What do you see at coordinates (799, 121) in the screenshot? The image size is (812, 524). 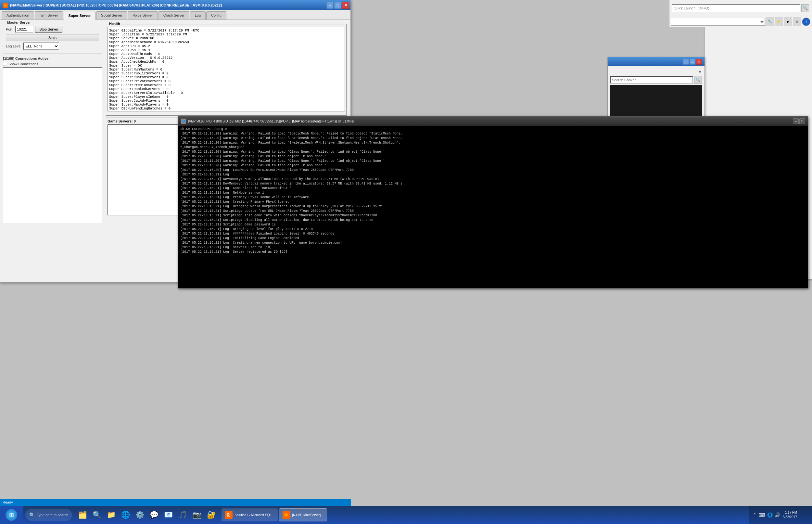 I see `terminal-controls: ─ □` at bounding box center [799, 121].